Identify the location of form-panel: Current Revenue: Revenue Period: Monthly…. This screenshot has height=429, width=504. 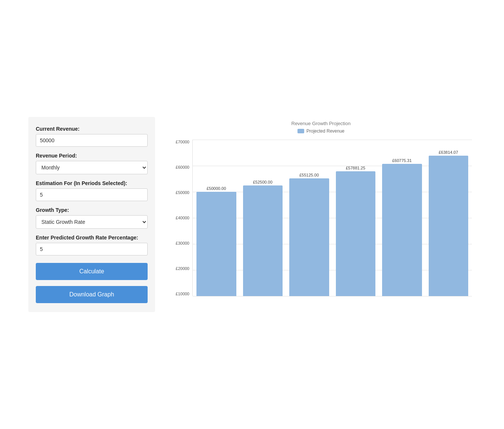
(92, 214).